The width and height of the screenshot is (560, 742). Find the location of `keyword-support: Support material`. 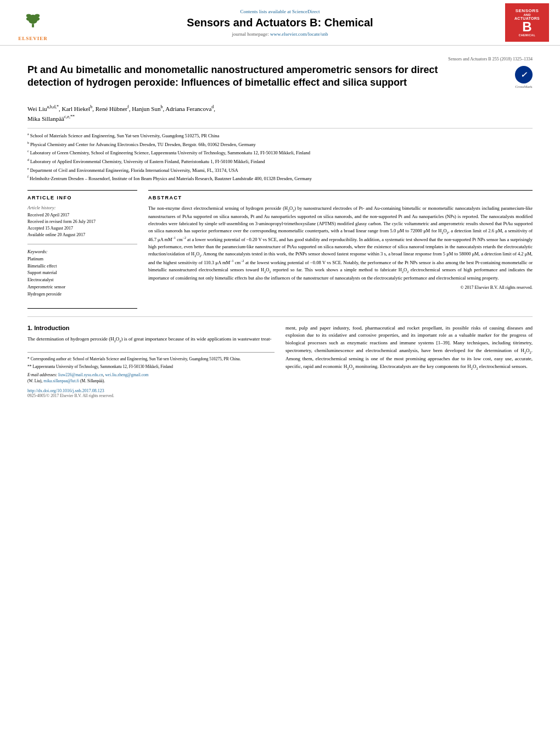

keyword-support: Support material is located at coordinates (82, 274).